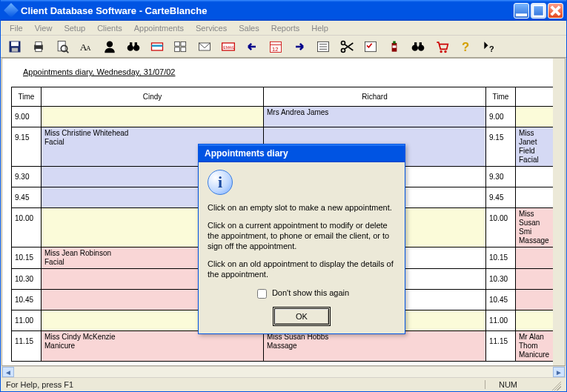 The width and height of the screenshot is (567, 392). Describe the element at coordinates (375, 117) in the screenshot. I see `appointment-slot: Mrs Andrea James` at that location.